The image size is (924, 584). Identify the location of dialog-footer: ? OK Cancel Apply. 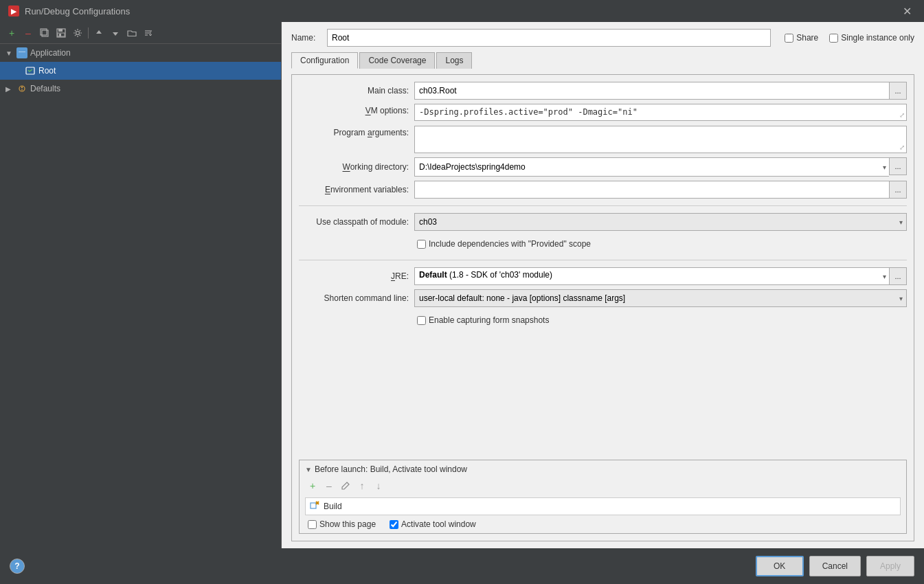
(462, 566).